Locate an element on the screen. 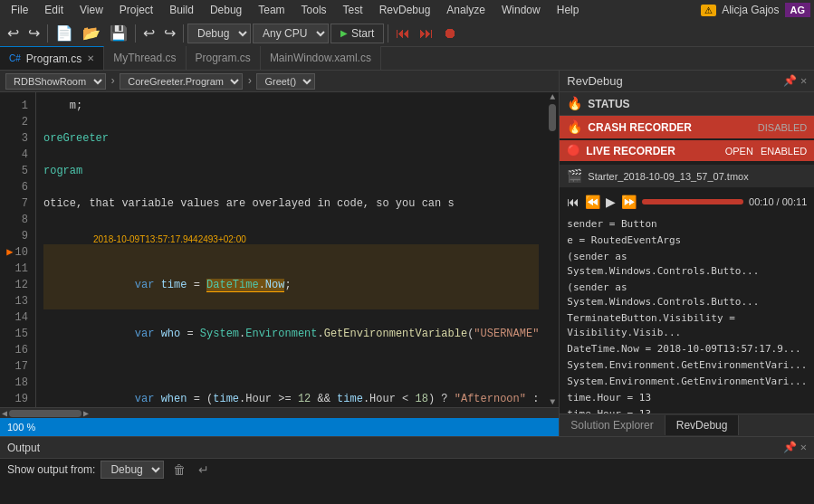  play-pause-btn: ▶ is located at coordinates (610, 202).